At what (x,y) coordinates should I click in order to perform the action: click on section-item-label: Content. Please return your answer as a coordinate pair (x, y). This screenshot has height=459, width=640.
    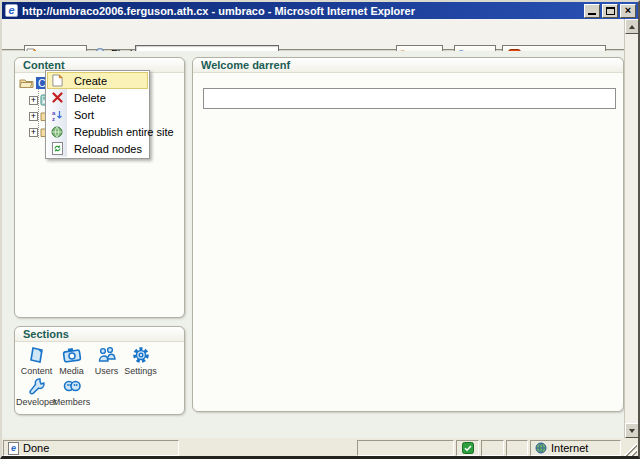
    Looking at the image, I should click on (37, 371).